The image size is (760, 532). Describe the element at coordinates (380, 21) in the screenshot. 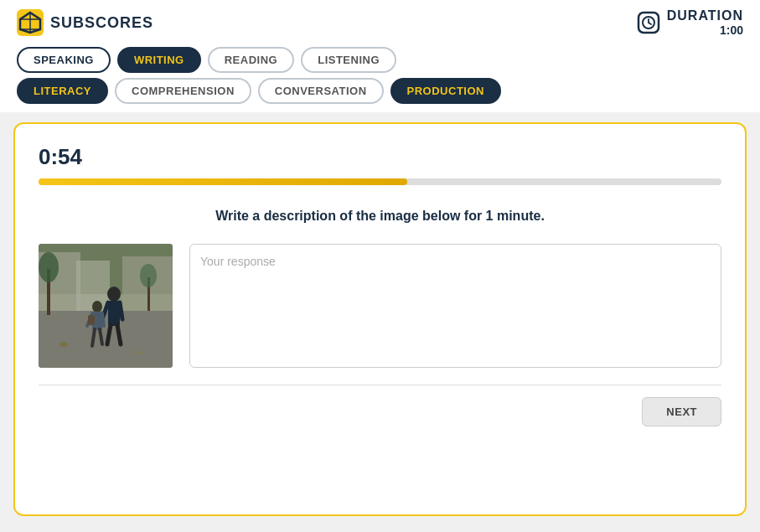

I see `header: SUBSCORES DURATION 1:00` at that location.